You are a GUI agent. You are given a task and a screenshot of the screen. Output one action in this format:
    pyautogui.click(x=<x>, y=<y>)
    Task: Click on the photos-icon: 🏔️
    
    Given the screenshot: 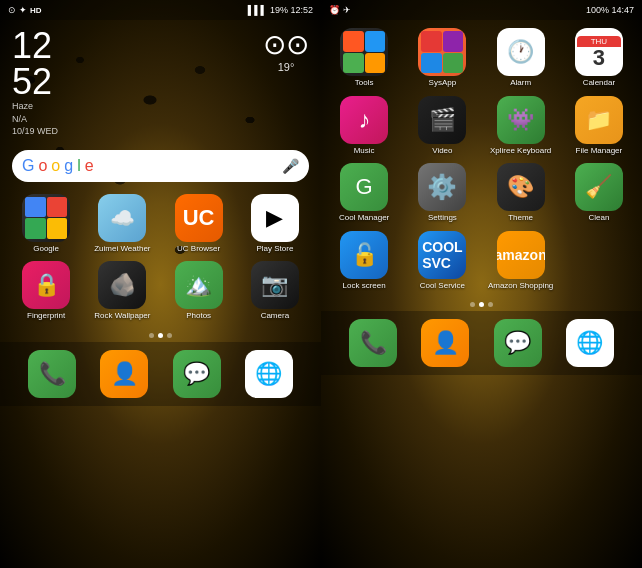 What is the action you would take?
    pyautogui.click(x=199, y=285)
    